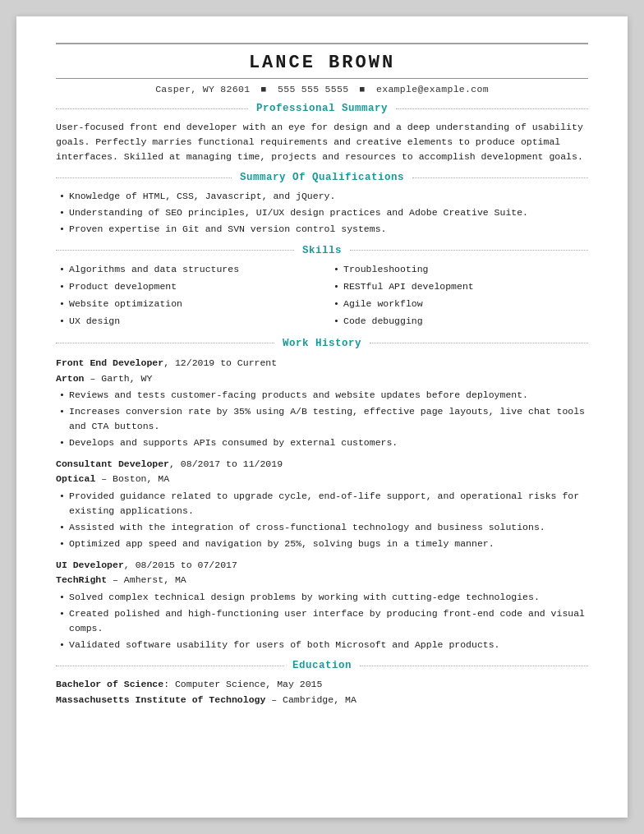  Describe the element at coordinates (110, 684) in the screenshot. I see `edu-degree: Bachelor of Science` at that location.